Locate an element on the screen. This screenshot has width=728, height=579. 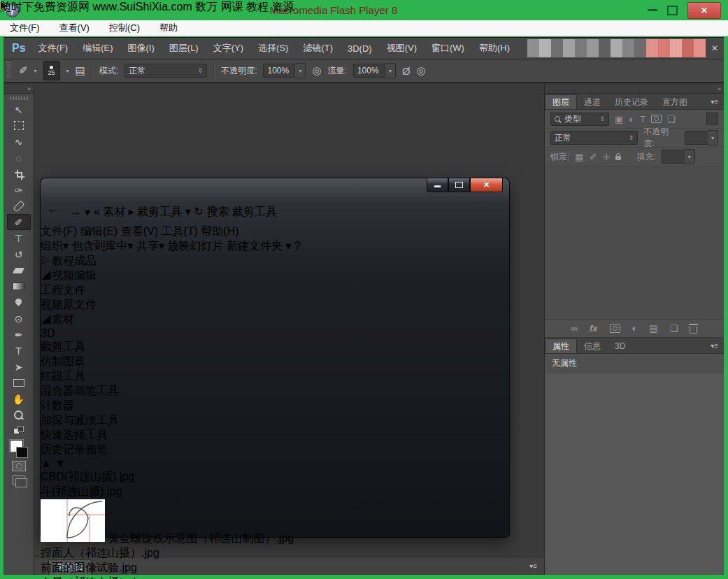
tree-item: 视频原文件 is located at coordinates (275, 305).